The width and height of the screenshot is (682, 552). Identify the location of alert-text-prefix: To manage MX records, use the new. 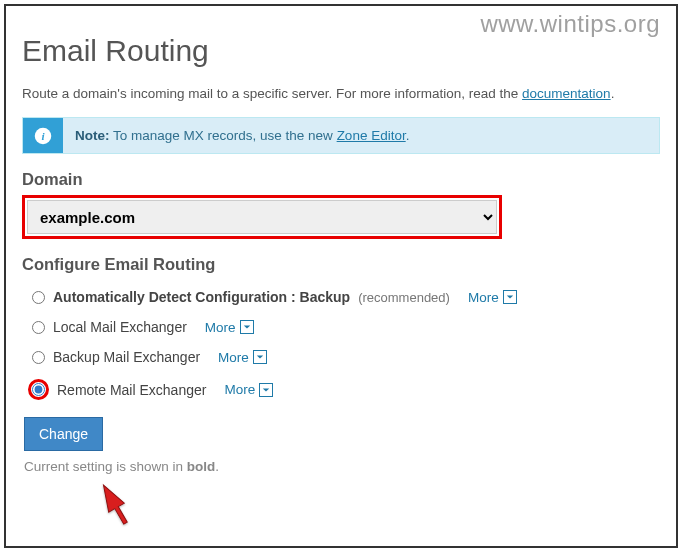
(224, 136).